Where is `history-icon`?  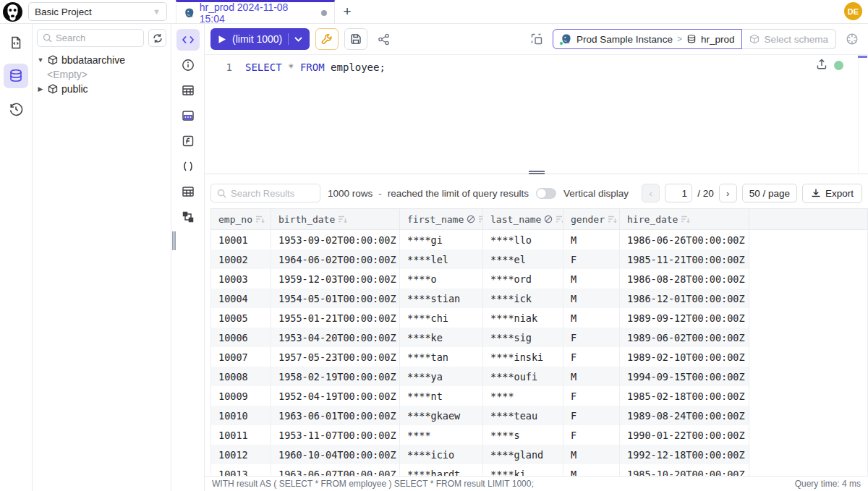 history-icon is located at coordinates (16, 109).